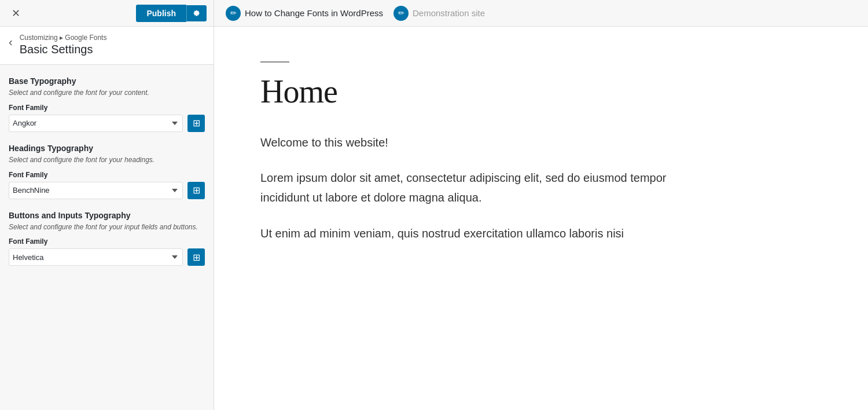 The image size is (868, 410). I want to click on base-font-expand-button: ⊞, so click(196, 123).